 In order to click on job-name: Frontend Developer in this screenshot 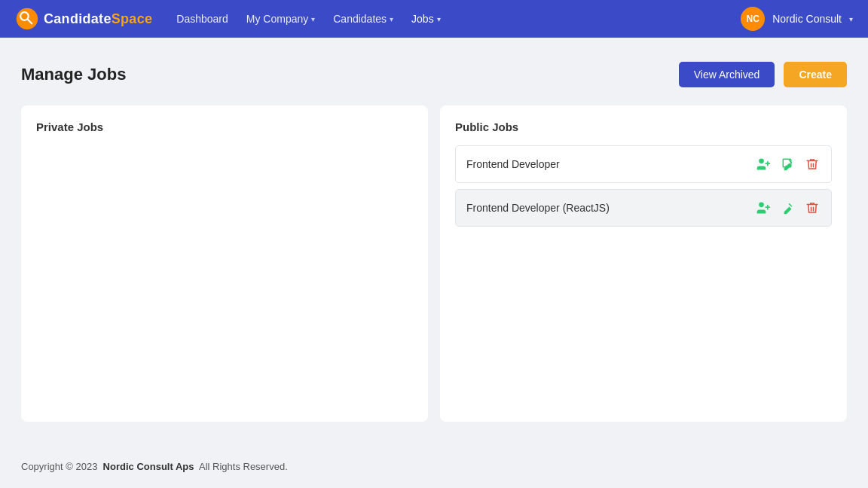, I will do `click(513, 164)`.